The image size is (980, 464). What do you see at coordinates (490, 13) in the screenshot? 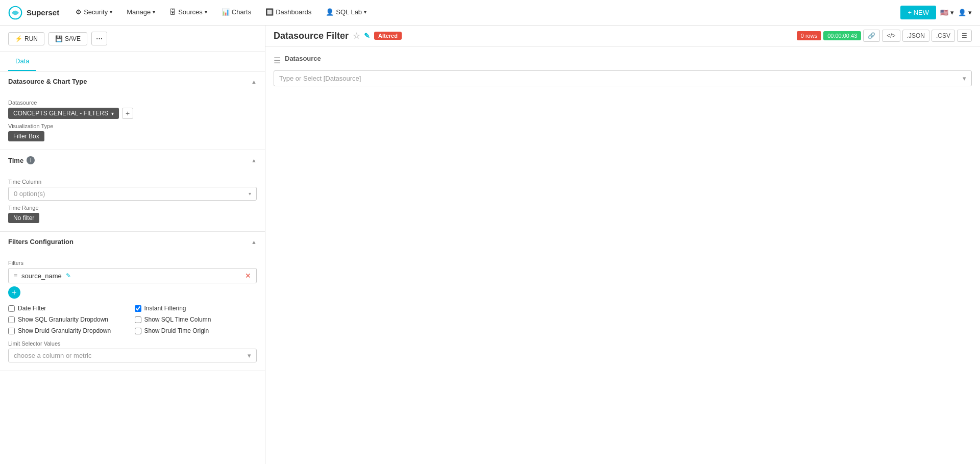
I see `navbar: Superset ⚙ Security ▾ Manage ▾ 🗄 Sources…` at bounding box center [490, 13].